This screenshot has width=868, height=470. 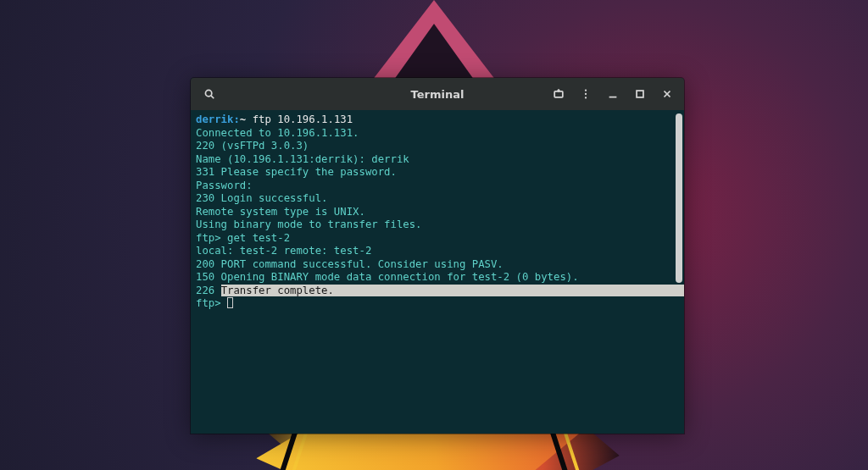 What do you see at coordinates (586, 94) in the screenshot?
I see `kebab-menu-icon` at bounding box center [586, 94].